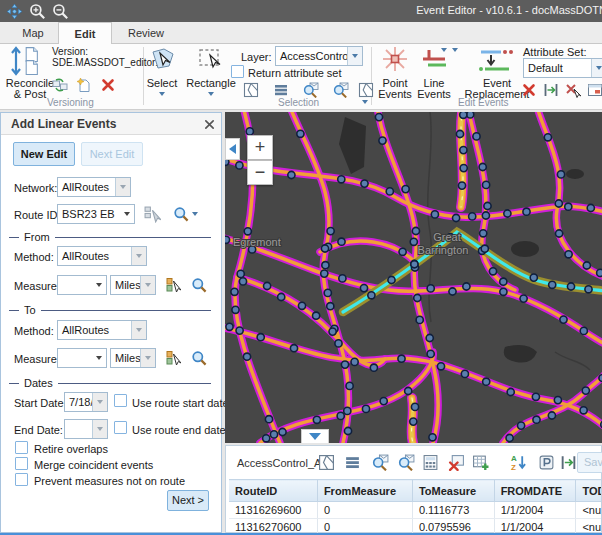 The image size is (602, 535). Describe the element at coordinates (195, 214) in the screenshot. I see `zoom-to-route-dropdown-icon` at that location.